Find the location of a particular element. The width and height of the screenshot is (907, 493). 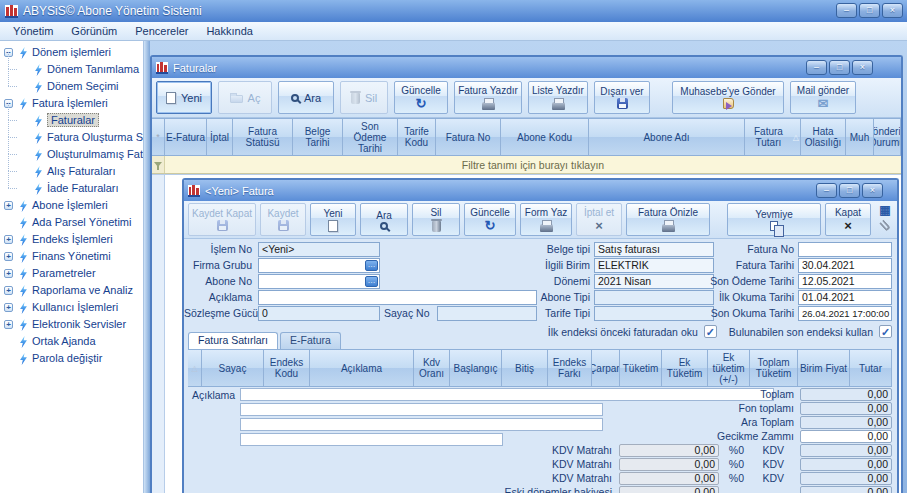

column-header-fatura-no: Fatura No is located at coordinates (468, 137).